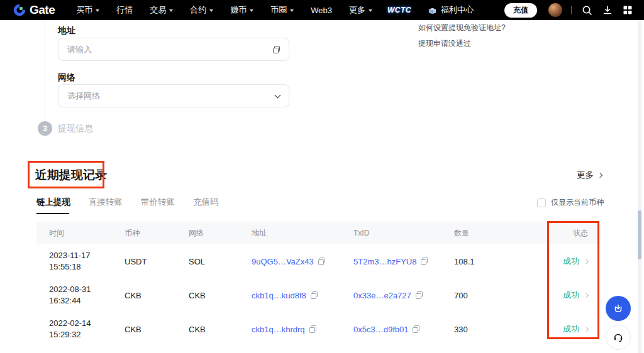  I want to click on address-label: 地址, so click(67, 31).